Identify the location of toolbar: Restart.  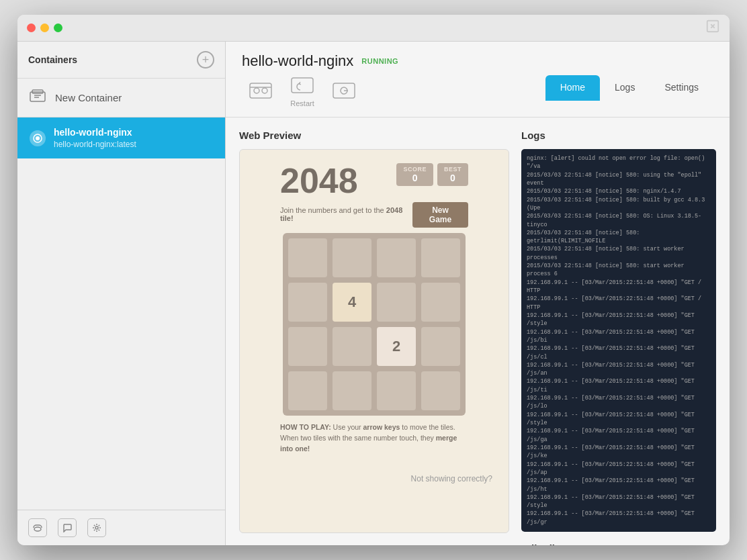
(320, 95).